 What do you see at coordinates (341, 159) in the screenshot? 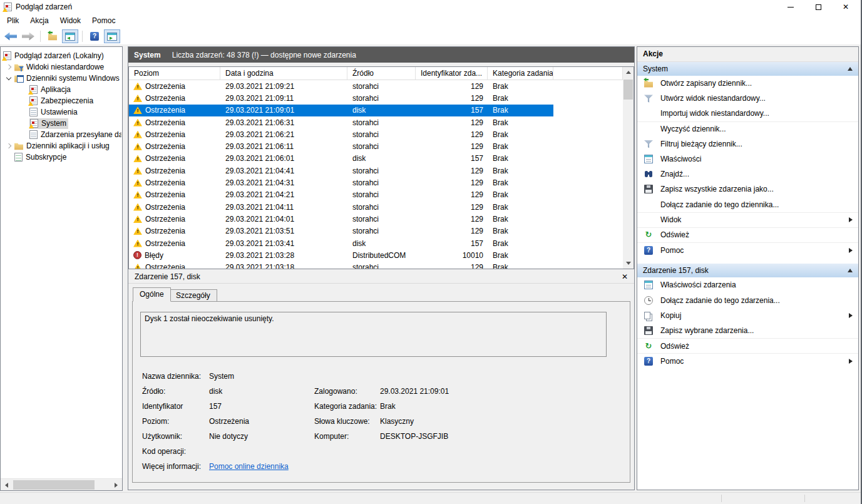
I see `table-row: !Ostrzeżenia29.03.2021 21:06:01disk157Br…` at bounding box center [341, 159].